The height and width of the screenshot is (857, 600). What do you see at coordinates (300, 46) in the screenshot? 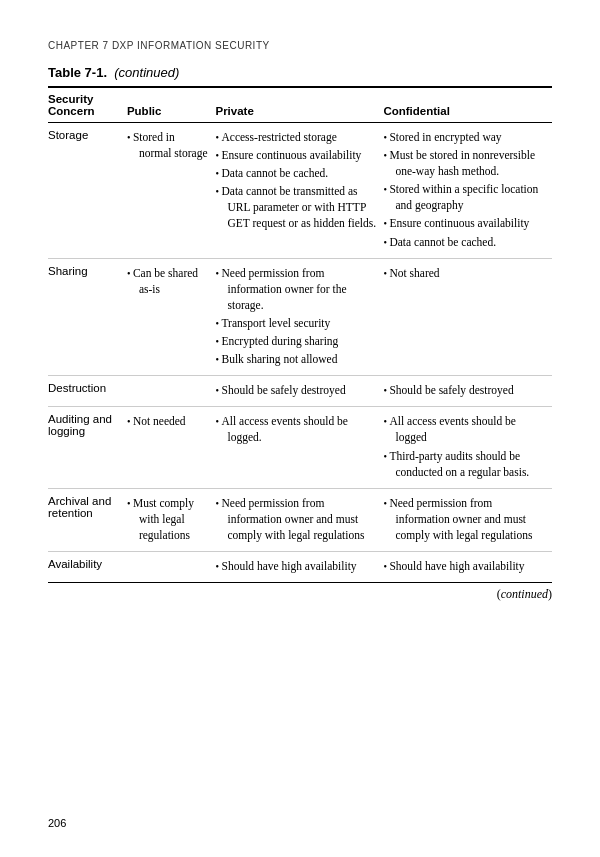
I see `chapter-header: CHAPTER 7 DXP INFORMATION SECURITY` at bounding box center [300, 46].